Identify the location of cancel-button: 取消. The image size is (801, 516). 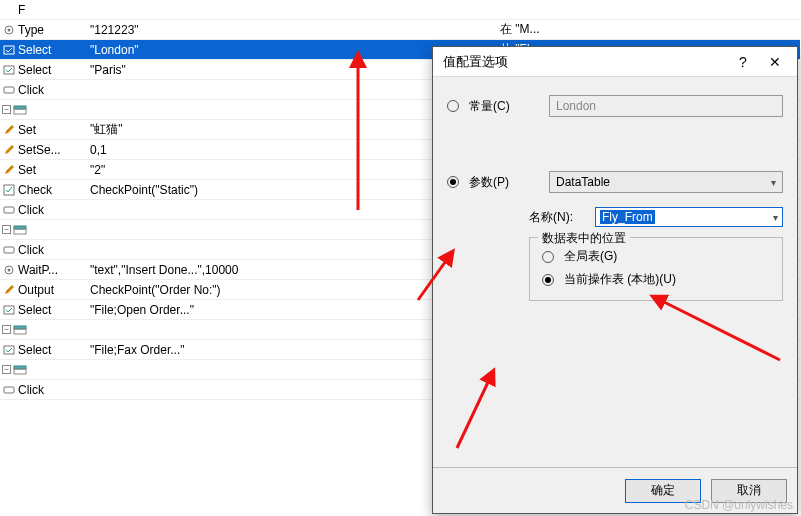
(749, 491).